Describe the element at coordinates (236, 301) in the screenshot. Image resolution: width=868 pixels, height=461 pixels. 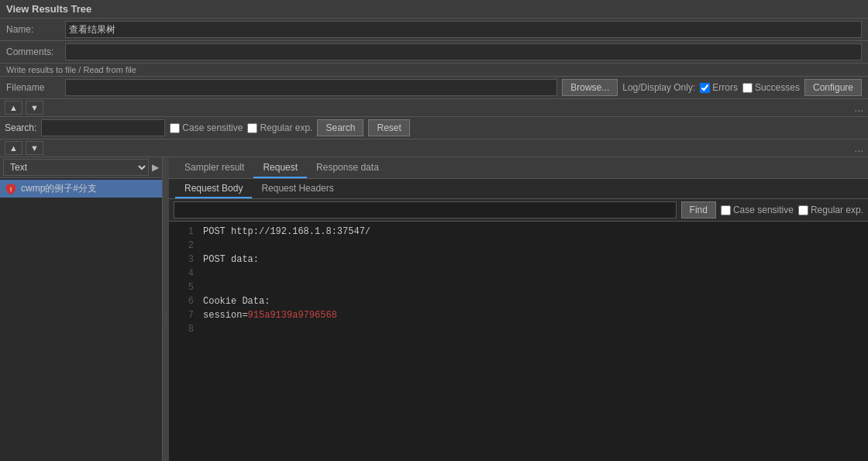
I see `code-part: Cookie Data:` at that location.